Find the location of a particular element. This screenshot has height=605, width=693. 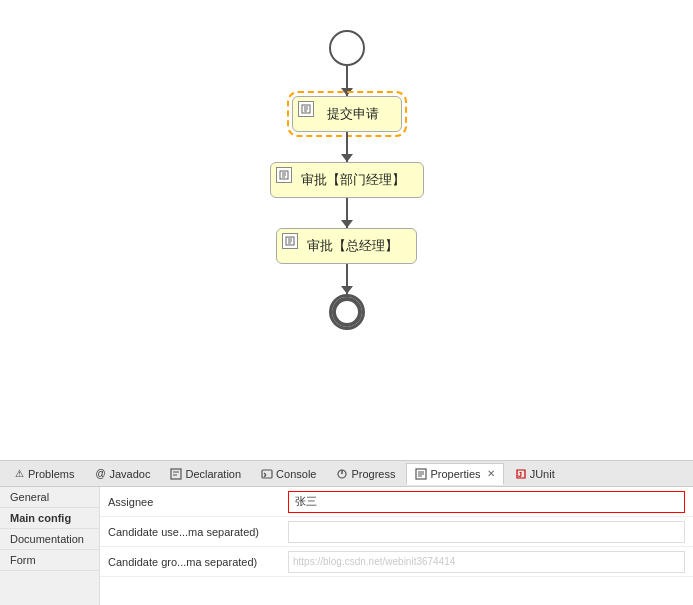

tab-progress: Progress is located at coordinates (366, 474).